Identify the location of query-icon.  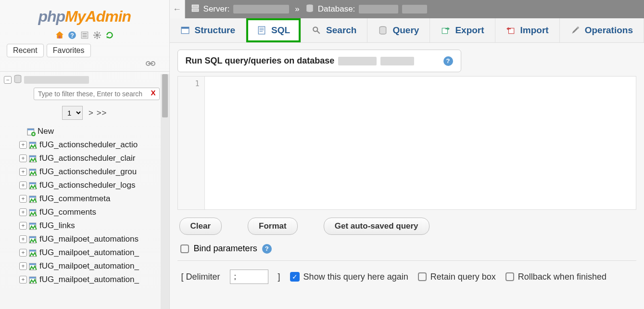
(383, 30).